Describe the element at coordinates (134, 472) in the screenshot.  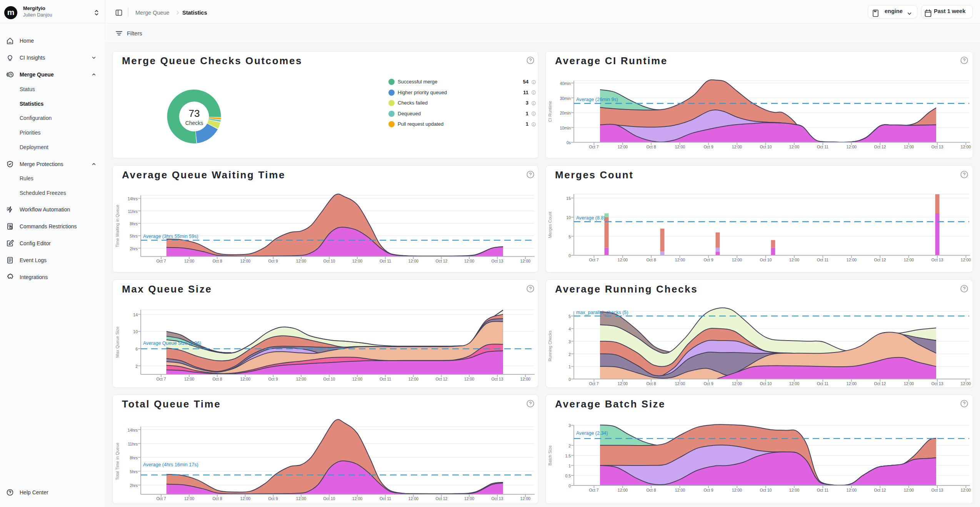
I see `svg-text: 5hrs` at that location.